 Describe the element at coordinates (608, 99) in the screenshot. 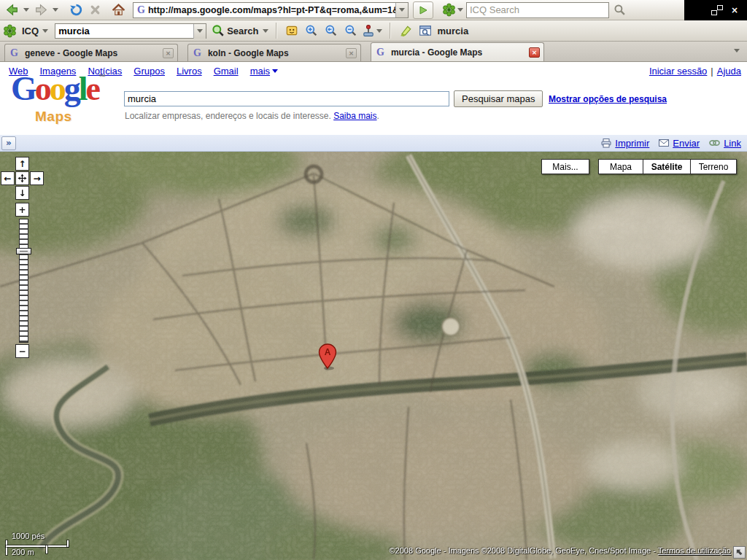

I see `search-options-link: Mostrar opções de pesquisa` at that location.